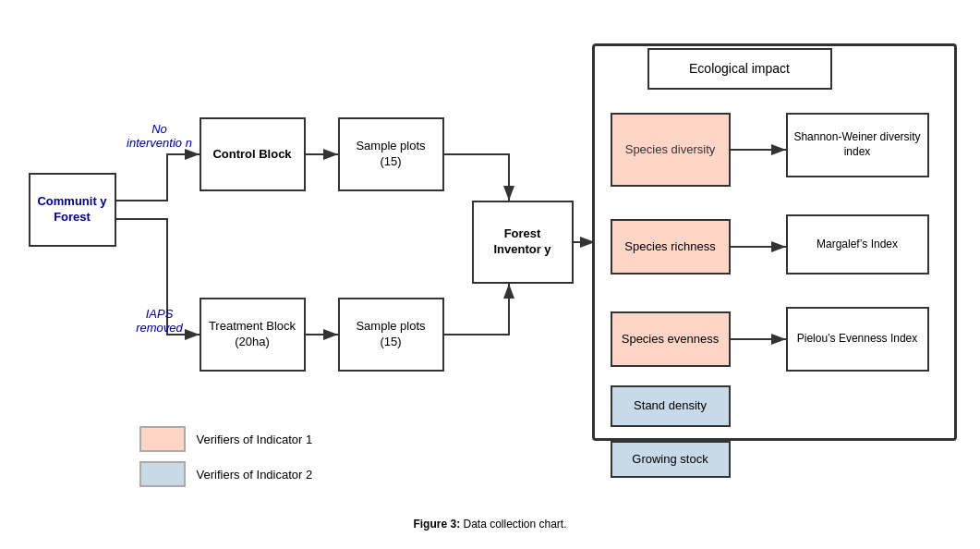 This screenshot has height=549, width=980. I want to click on legend-indicator1-label: Verifiers of Indicator 1, so click(255, 440).